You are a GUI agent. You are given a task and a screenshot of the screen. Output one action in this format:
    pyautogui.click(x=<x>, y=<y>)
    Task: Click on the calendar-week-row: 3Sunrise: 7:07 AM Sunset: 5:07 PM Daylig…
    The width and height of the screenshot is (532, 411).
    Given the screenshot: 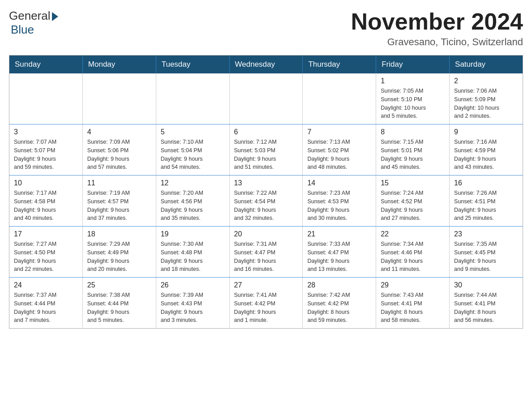 What is the action you would take?
    pyautogui.click(x=266, y=150)
    